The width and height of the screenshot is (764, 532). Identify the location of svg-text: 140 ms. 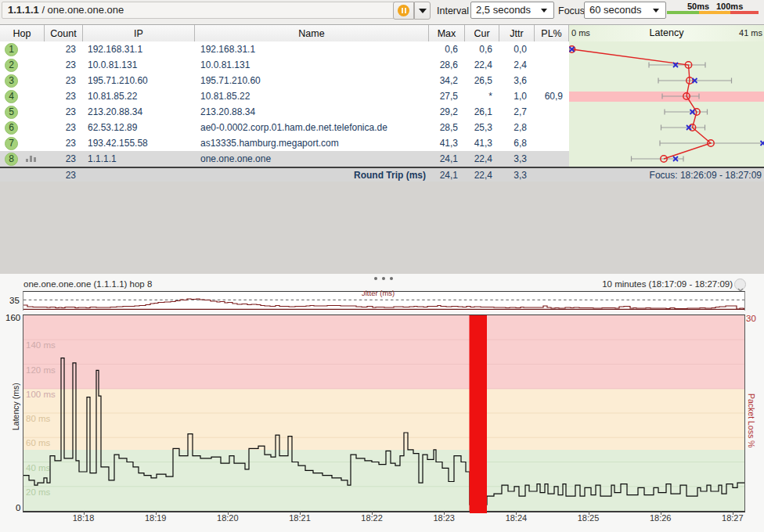
(41, 345).